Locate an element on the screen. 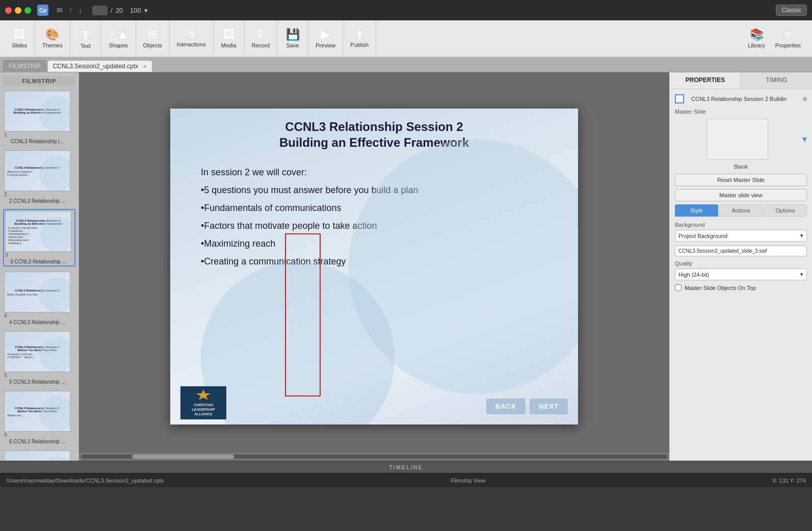 The height and width of the screenshot is (531, 812). quality-dropdown-arrow: ▾ is located at coordinates (802, 274).